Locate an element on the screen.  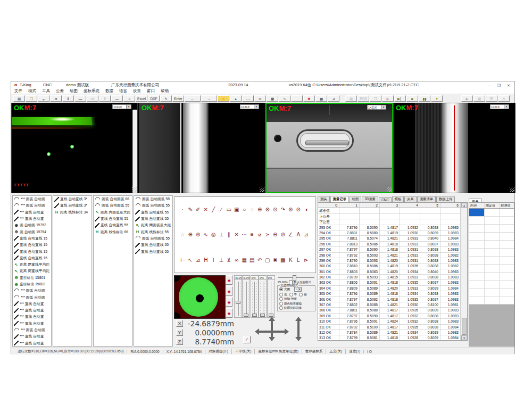
edge-detect-icon: ◘ is located at coordinates (56, 98).